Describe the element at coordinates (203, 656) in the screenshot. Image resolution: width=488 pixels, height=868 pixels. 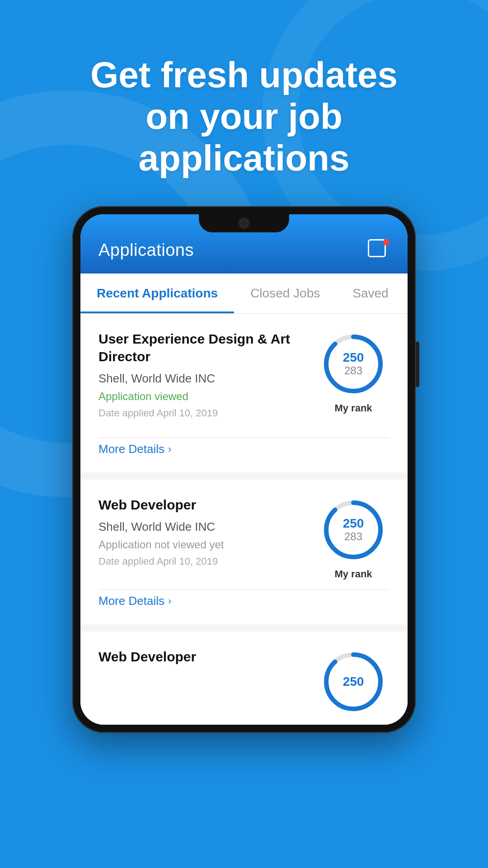
I see `job-title-3: Web Developer` at that location.